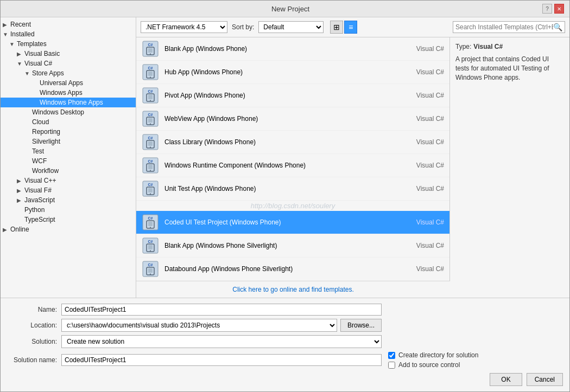 This screenshot has width=570, height=392. Describe the element at coordinates (68, 200) in the screenshot. I see `sidebar-item-javascript: JavaScript` at that location.